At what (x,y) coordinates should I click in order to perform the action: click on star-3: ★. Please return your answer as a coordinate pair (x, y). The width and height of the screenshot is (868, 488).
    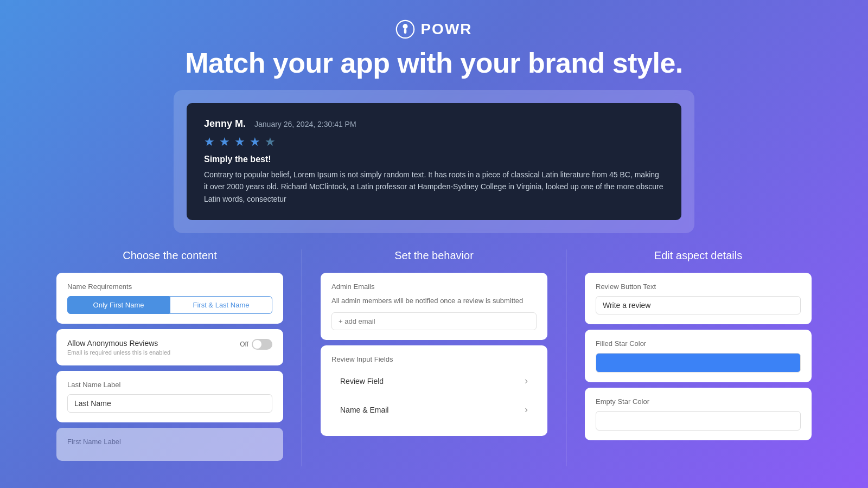
    Looking at the image, I should click on (241, 142).